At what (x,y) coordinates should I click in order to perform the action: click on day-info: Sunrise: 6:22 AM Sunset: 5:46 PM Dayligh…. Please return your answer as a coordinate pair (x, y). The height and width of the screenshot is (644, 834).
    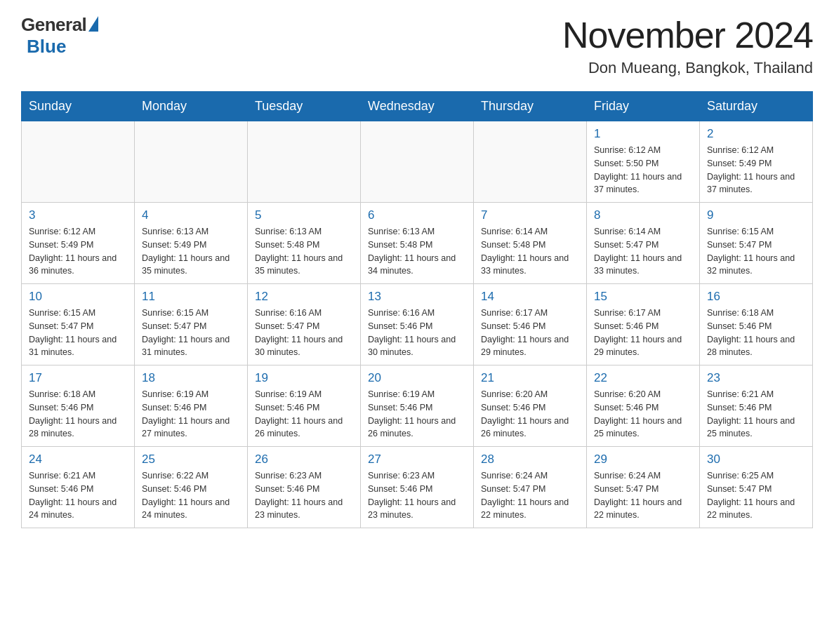
    Looking at the image, I should click on (191, 495).